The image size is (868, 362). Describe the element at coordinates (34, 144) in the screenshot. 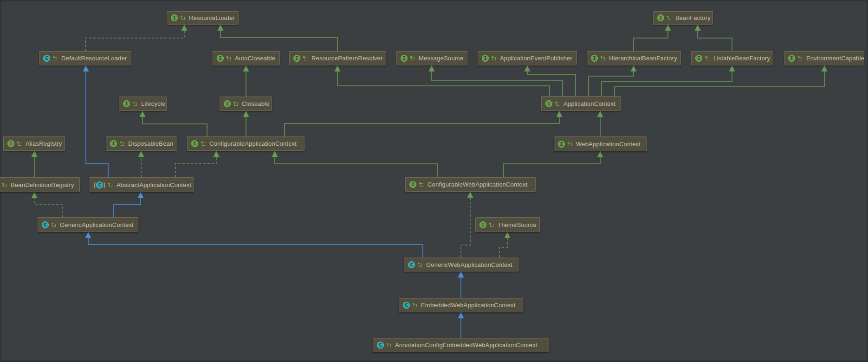

I see `uml-node-aliasregistry: IAliasRegistry` at that location.